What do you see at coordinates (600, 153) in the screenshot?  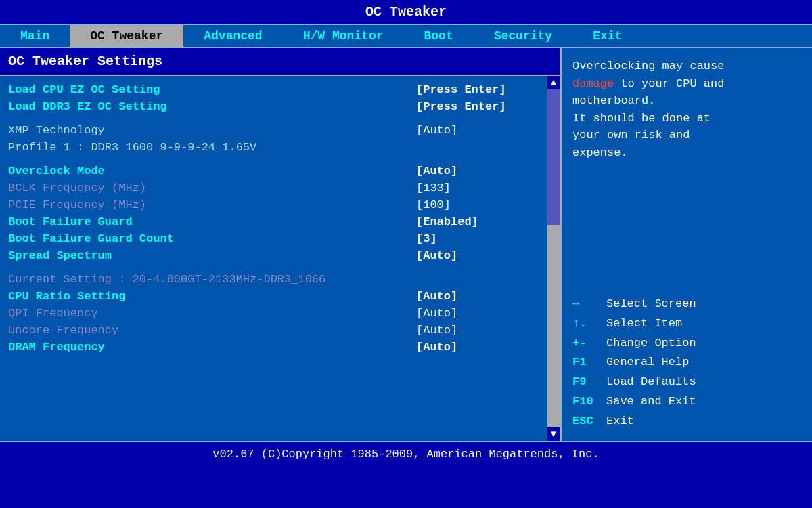 I see `help-line6: expense.` at bounding box center [600, 153].